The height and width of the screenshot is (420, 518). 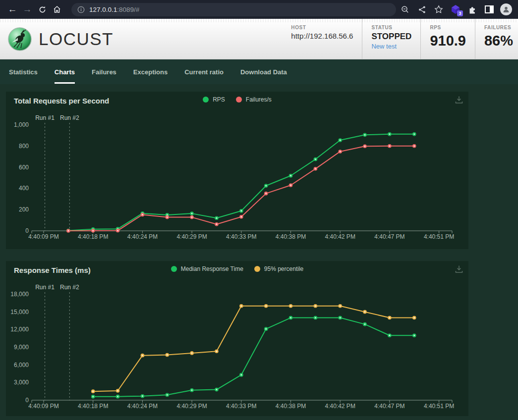 I want to click on header-stats: HOST http://192.168.56.6 STATUS STOPPED …, so click(x=400, y=39).